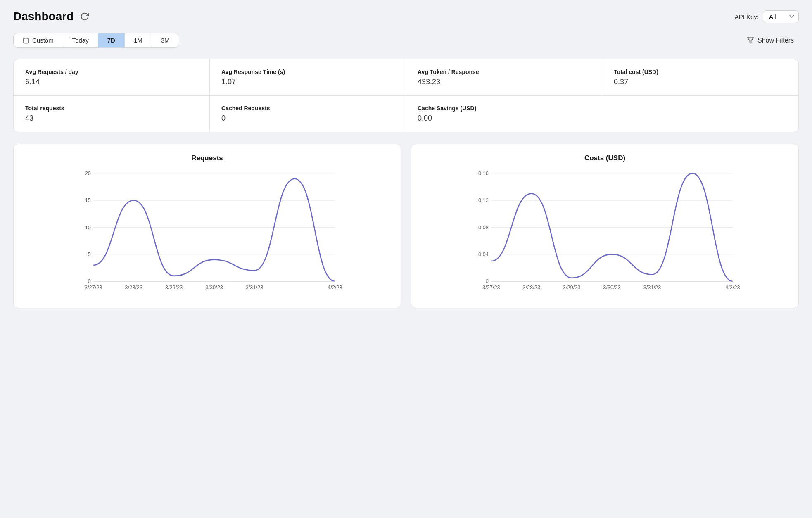 This screenshot has height=518, width=812. What do you see at coordinates (308, 82) in the screenshot?
I see `metric-value-1: 1.07` at bounding box center [308, 82].